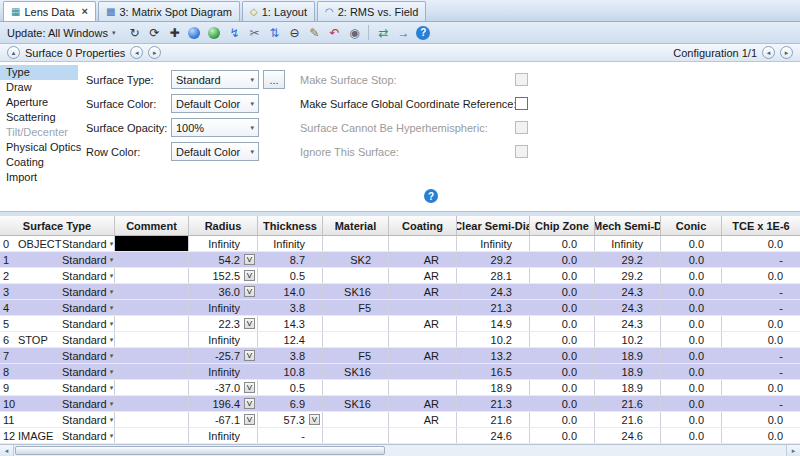 The width and height of the screenshot is (800, 456). I want to click on surface-cell: 9 Standard ▾, so click(58, 388).